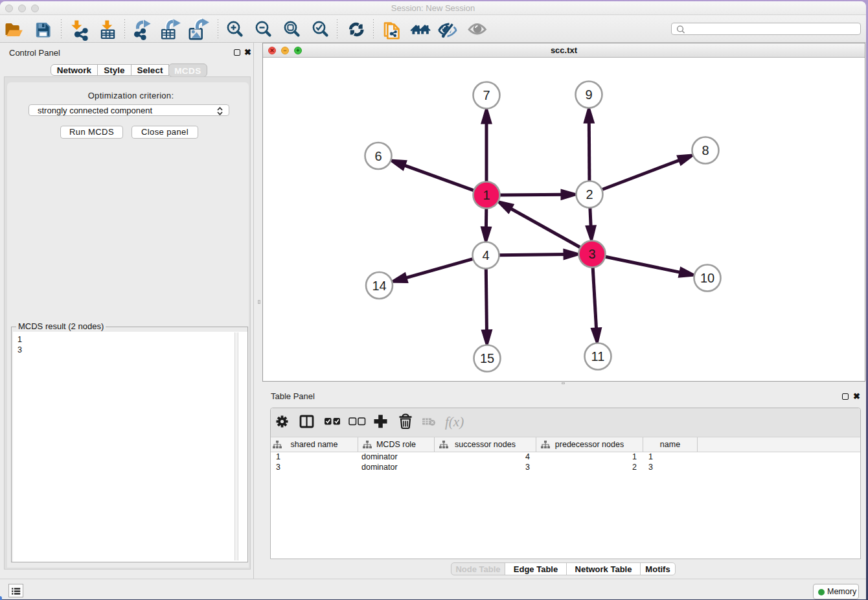  I want to click on svg-text: 8, so click(705, 150).